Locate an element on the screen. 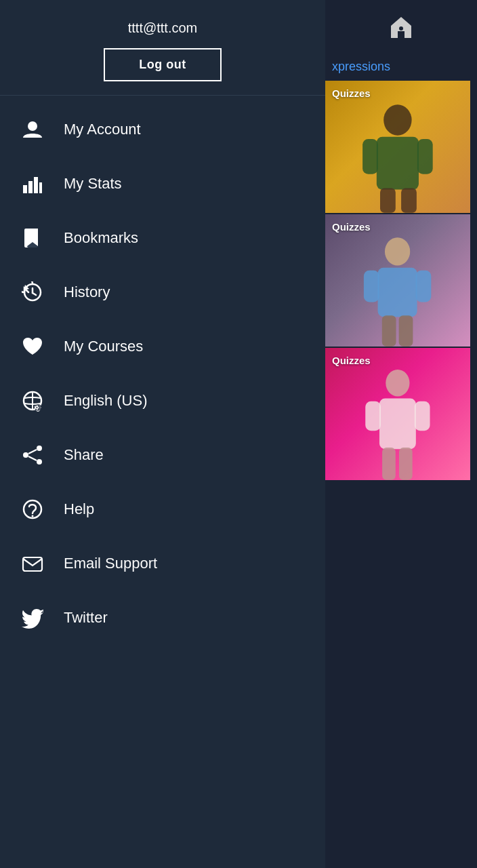  menu-item-my-stats: My Stats is located at coordinates (163, 184).